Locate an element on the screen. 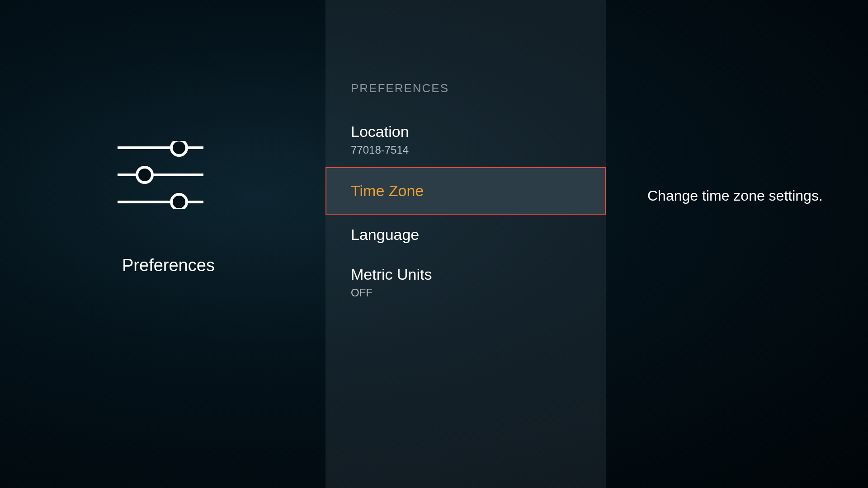 This screenshot has width=868, height=488. menu-item-title: Language is located at coordinates (466, 235).